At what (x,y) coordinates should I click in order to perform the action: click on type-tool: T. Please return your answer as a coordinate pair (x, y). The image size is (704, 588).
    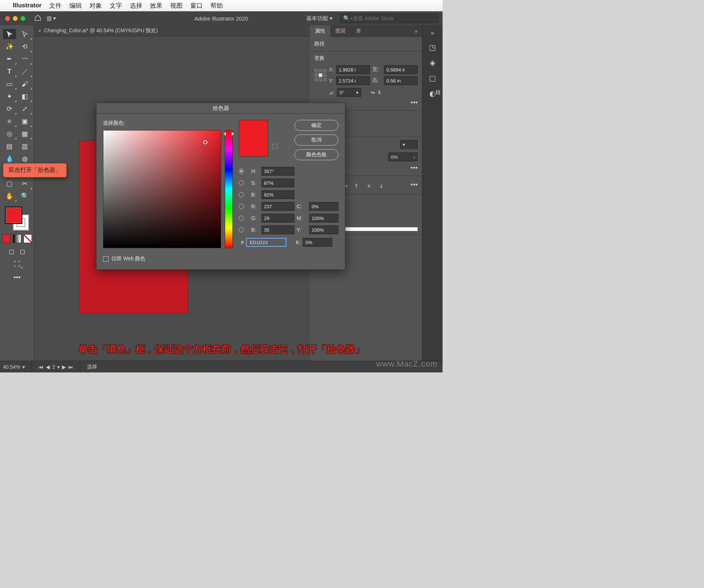
    Looking at the image, I should click on (10, 71).